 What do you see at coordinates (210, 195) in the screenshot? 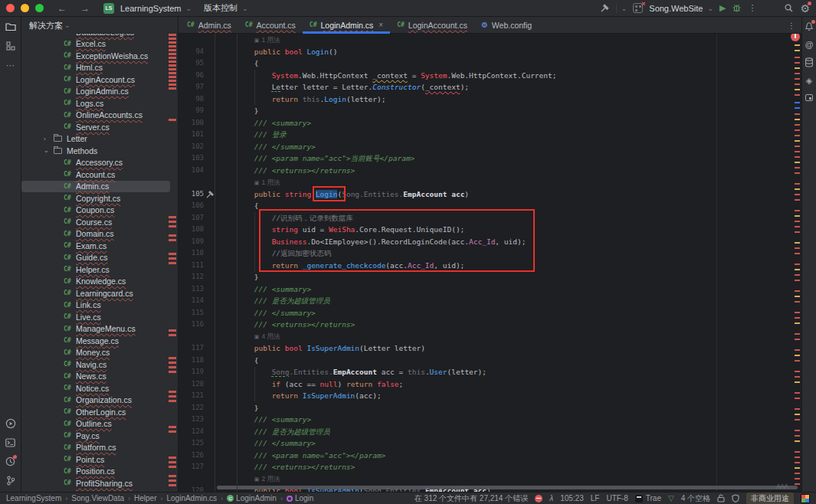
I see `quickfix-hammer-icon` at bounding box center [210, 195].